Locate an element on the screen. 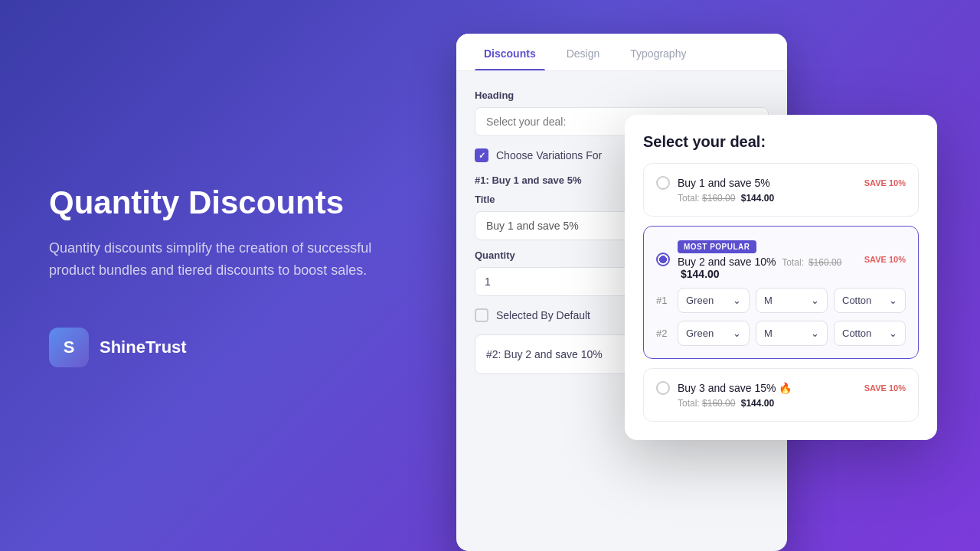  deal-option-2-info: MOST POPULAR Buy 2 and save 10% Total: $… is located at coordinates (767, 259).